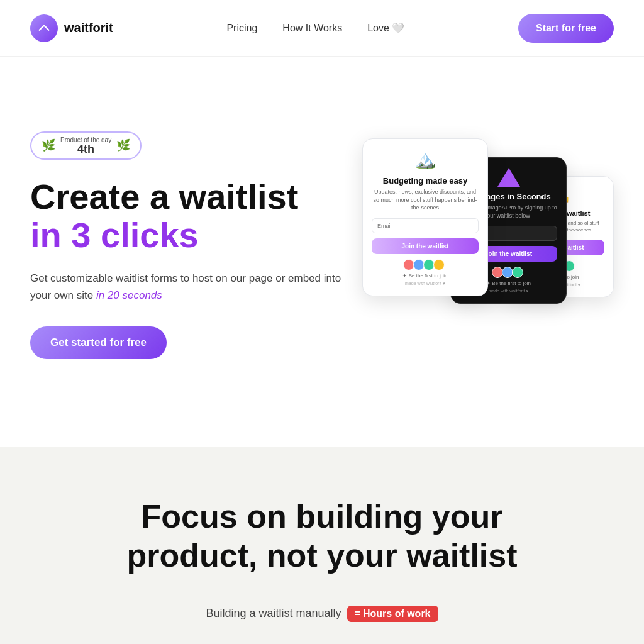  Describe the element at coordinates (386, 28) in the screenshot. I see `nav-link-love: Love 🤍` at that location.